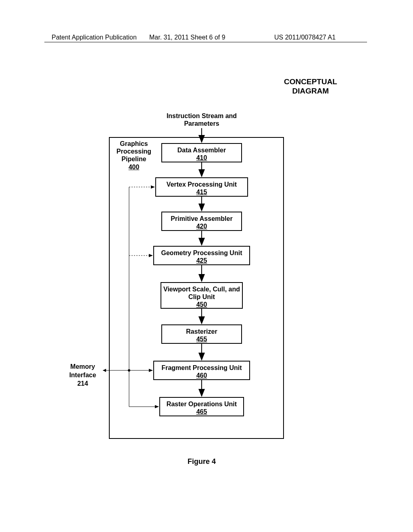 The width and height of the screenshot is (413, 532). Describe the element at coordinates (187, 37) in the screenshot. I see `header-mid: Mar. 31, 2011 Sheet 6 of 9` at that location.